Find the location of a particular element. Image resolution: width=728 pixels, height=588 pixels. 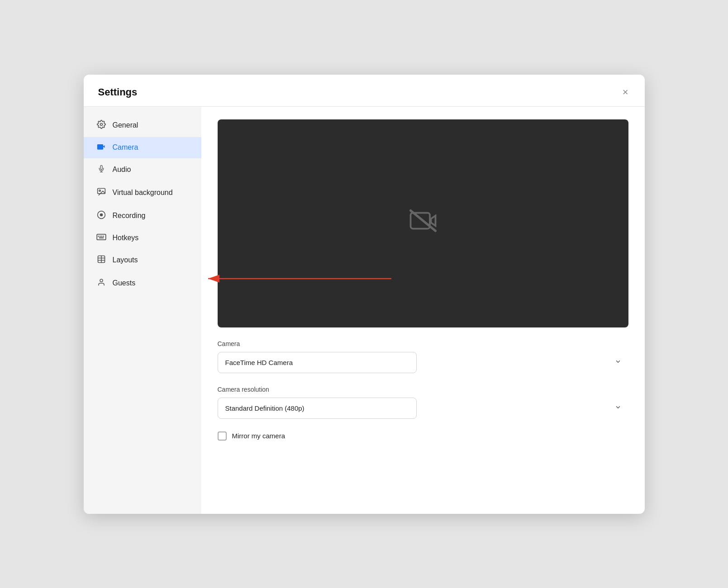

sidebar: General Camera is located at coordinates (143, 310).